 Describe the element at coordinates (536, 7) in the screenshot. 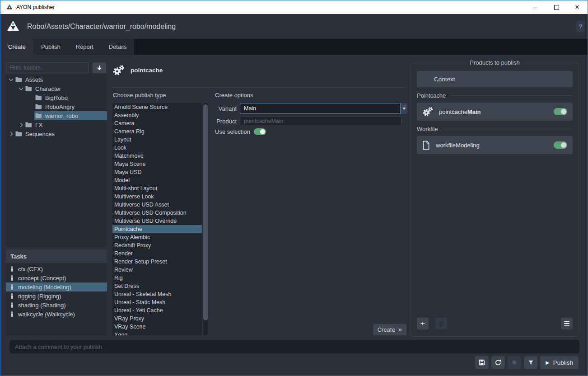

I see `minimize-button: –` at that location.